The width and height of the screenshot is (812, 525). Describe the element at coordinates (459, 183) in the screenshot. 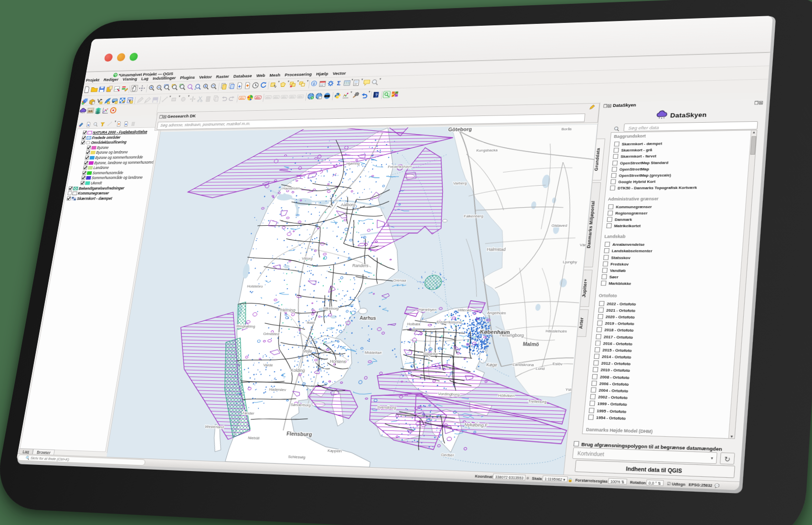

I see `svg-text: Varberg` at that location.